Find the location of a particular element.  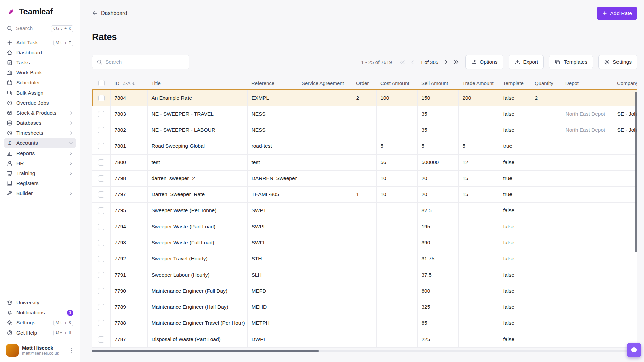

column-header-depot: Depot is located at coordinates (587, 83).